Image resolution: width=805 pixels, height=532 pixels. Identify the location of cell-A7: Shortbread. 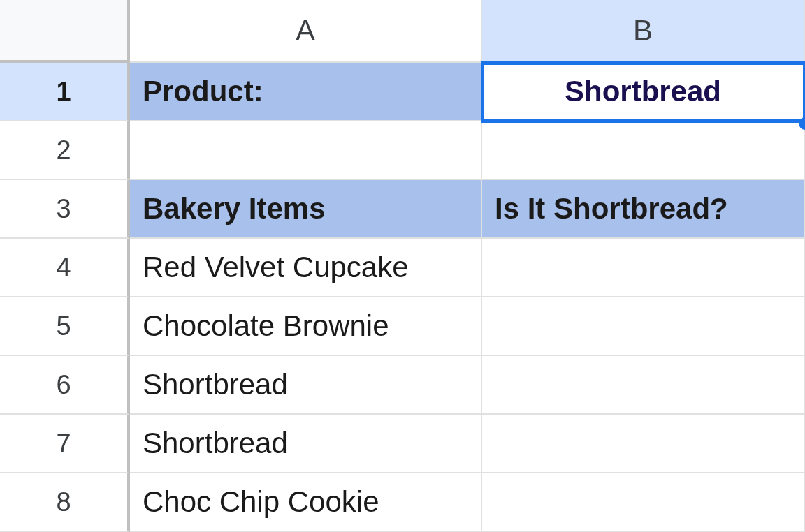
(306, 444).